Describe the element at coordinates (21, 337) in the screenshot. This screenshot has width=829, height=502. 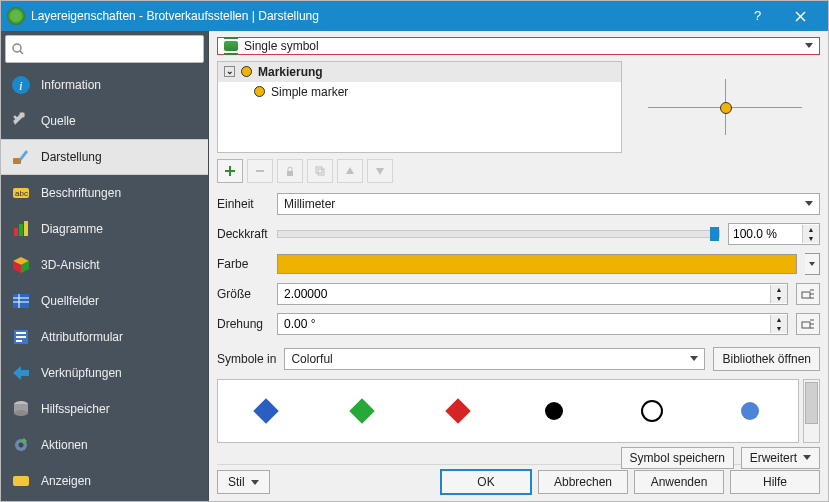
I see `form-icon` at that location.